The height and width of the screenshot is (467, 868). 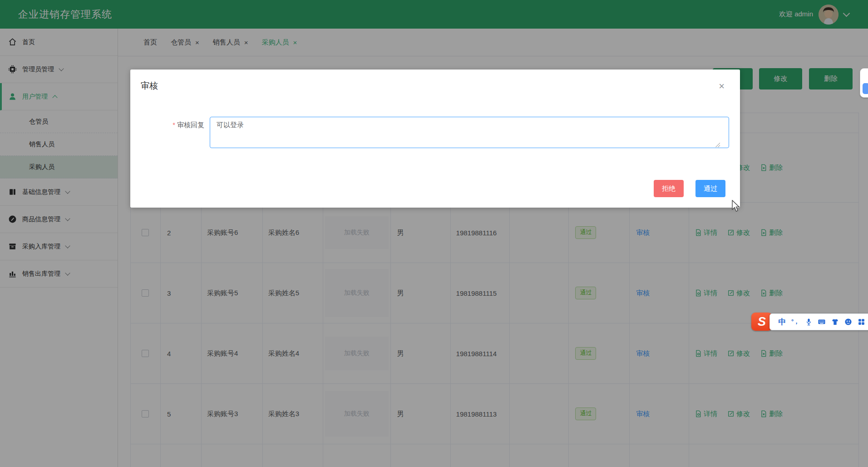 What do you see at coordinates (861, 322) in the screenshot?
I see `ime-grid-icon` at bounding box center [861, 322].